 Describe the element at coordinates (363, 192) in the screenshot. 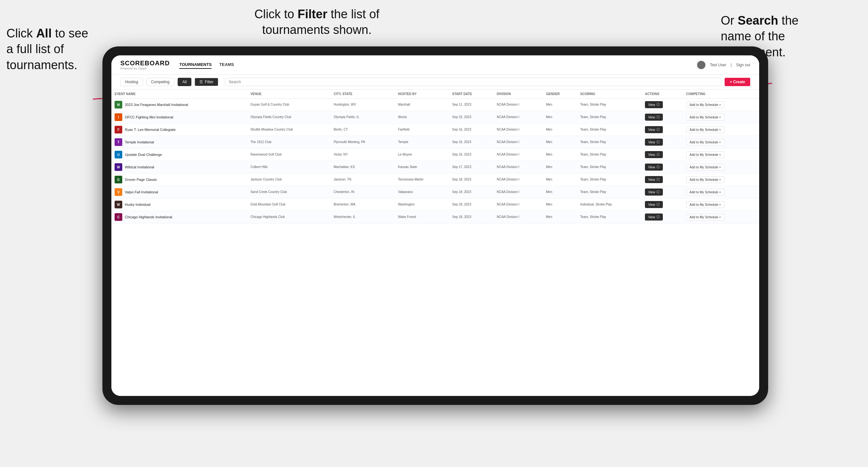

I see `cell-city-7: Chesterton, IN` at that location.